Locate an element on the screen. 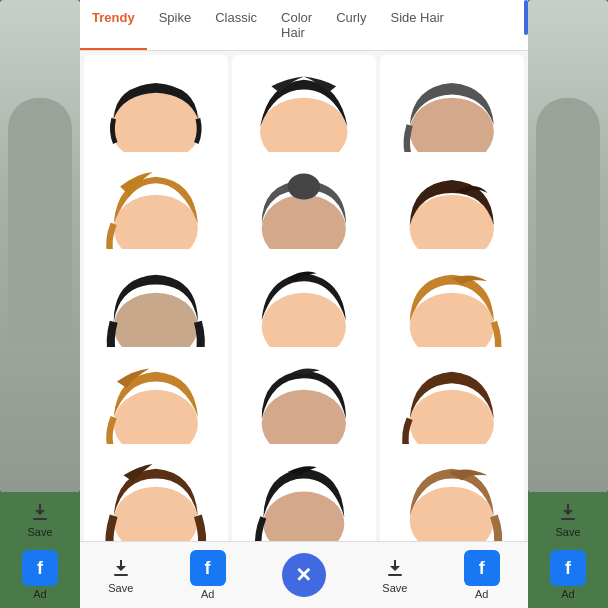 The width and height of the screenshot is (608, 608). facebook-icon-right: f is located at coordinates (482, 568).